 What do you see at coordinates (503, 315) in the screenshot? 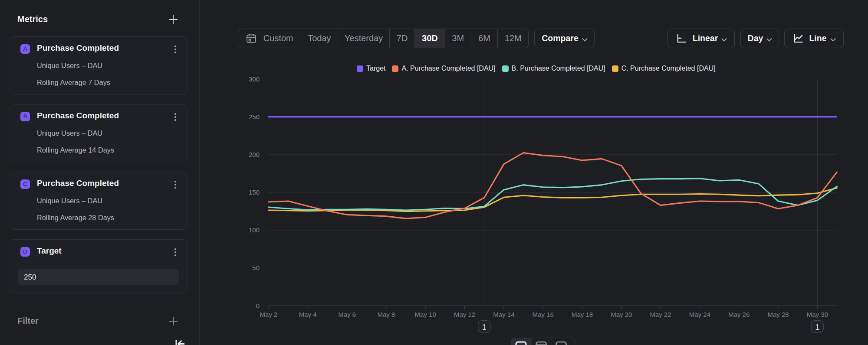
I see `svg-text: May 14` at bounding box center [503, 315].